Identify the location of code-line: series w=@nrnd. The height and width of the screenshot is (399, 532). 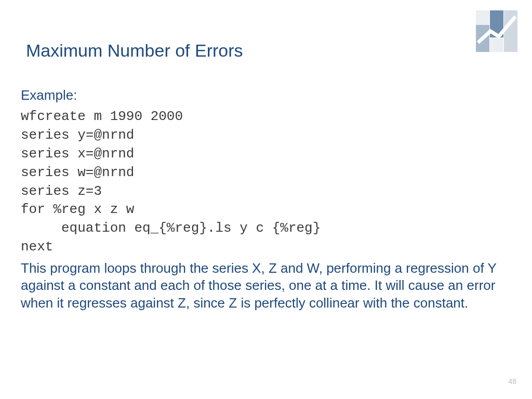
(77, 172).